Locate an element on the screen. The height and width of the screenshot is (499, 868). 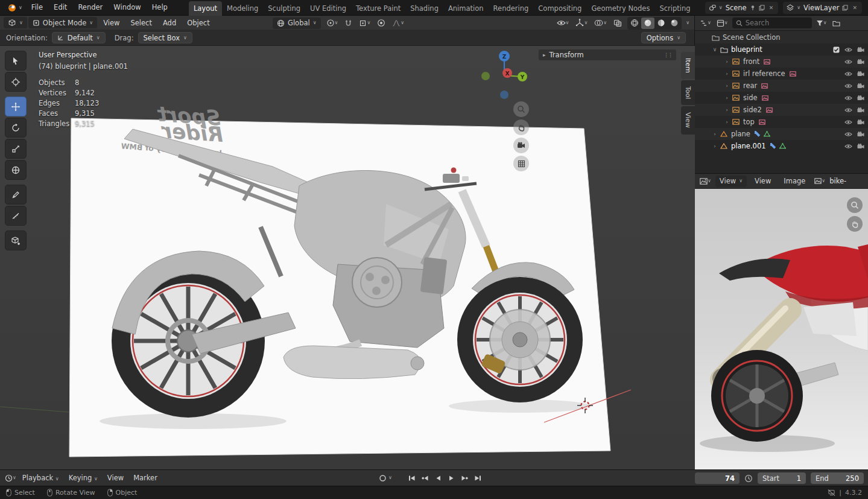
camera-view-icon is located at coordinates (521, 145).